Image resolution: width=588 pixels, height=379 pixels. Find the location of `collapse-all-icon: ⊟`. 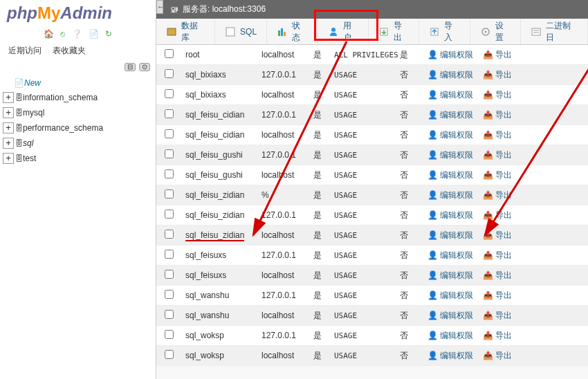

collapse-all-icon: ⊟ is located at coordinates (130, 67).